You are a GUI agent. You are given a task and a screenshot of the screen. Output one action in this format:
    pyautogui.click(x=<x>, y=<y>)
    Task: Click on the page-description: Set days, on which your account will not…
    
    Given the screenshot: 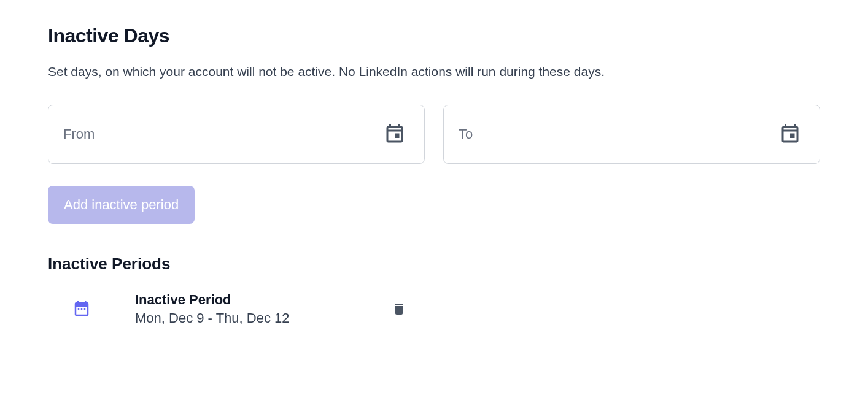 What is the action you would take?
    pyautogui.click(x=434, y=72)
    